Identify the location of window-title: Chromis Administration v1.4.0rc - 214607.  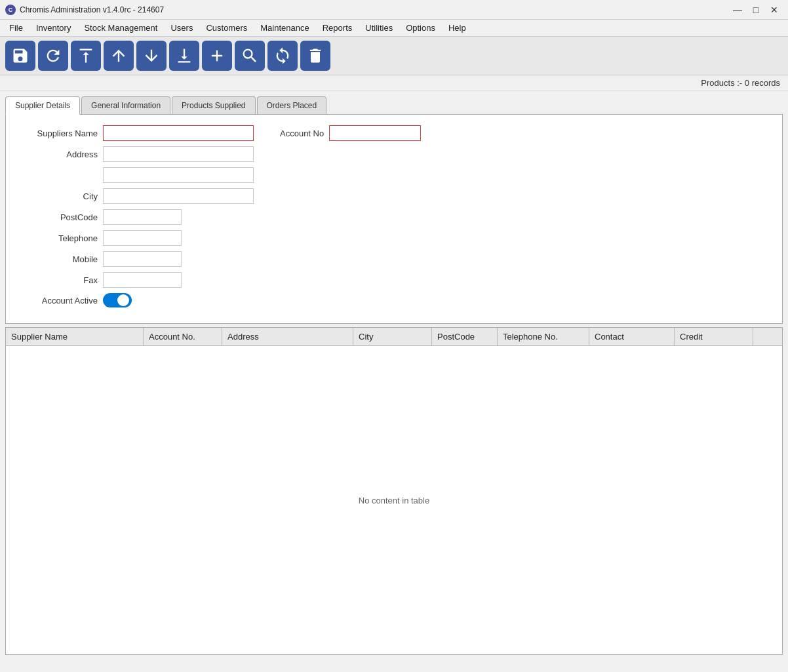
(374, 10).